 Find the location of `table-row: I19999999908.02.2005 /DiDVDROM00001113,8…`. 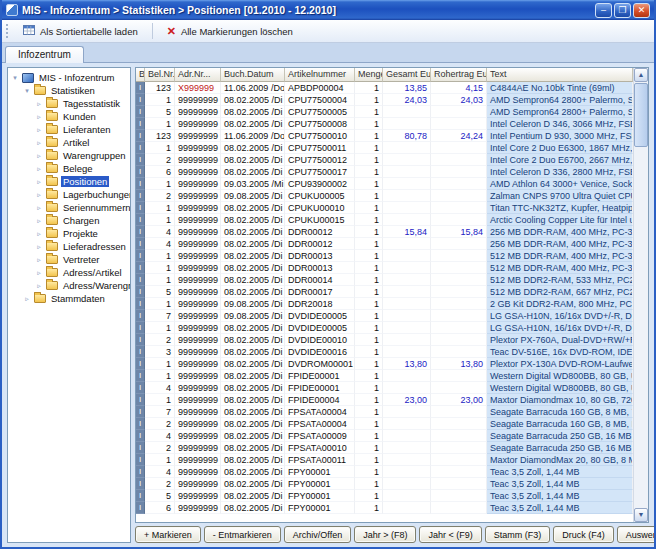

table-row: I19999999908.02.2005 /DiDVDROM00001113,8… is located at coordinates (384, 364).